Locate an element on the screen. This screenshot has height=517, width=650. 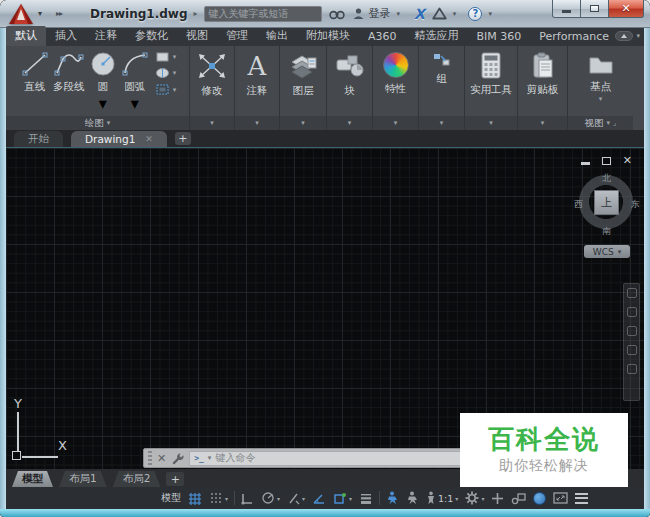
command-wrench-icon is located at coordinates (178, 458).